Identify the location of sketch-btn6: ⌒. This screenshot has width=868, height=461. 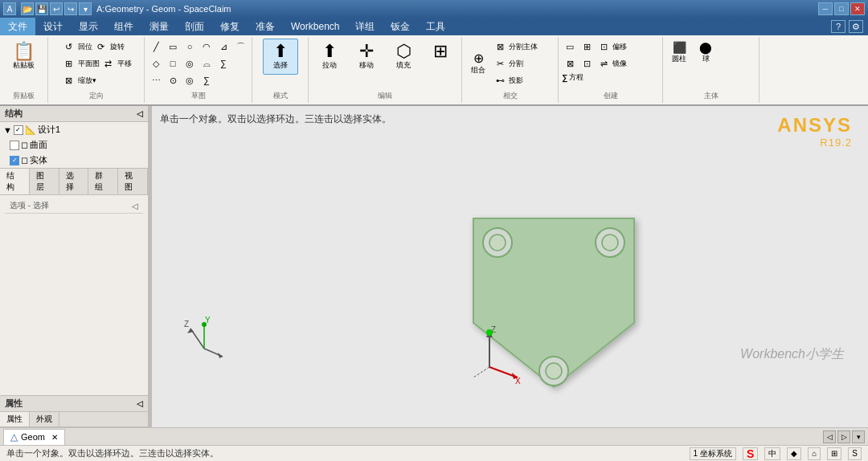
(240, 47).